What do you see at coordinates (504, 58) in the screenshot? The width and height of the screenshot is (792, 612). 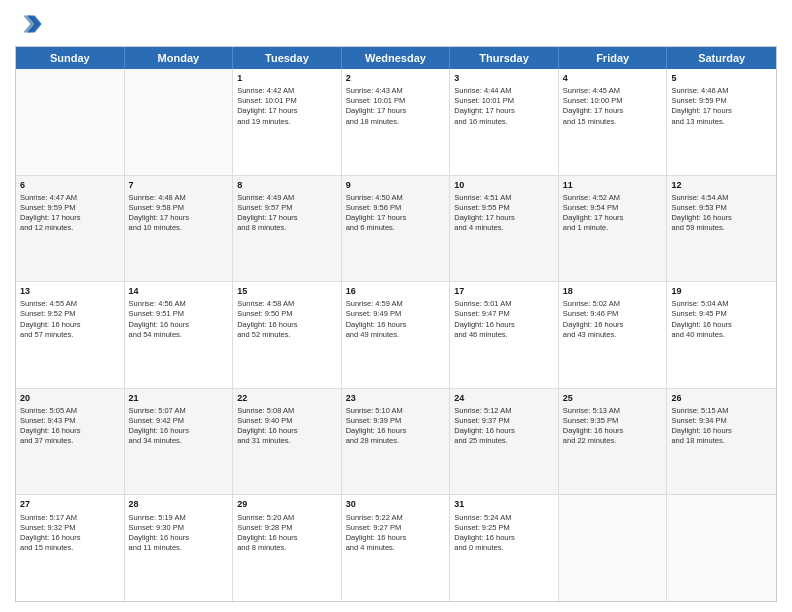 I see `header-day-thursday: Thursday` at bounding box center [504, 58].